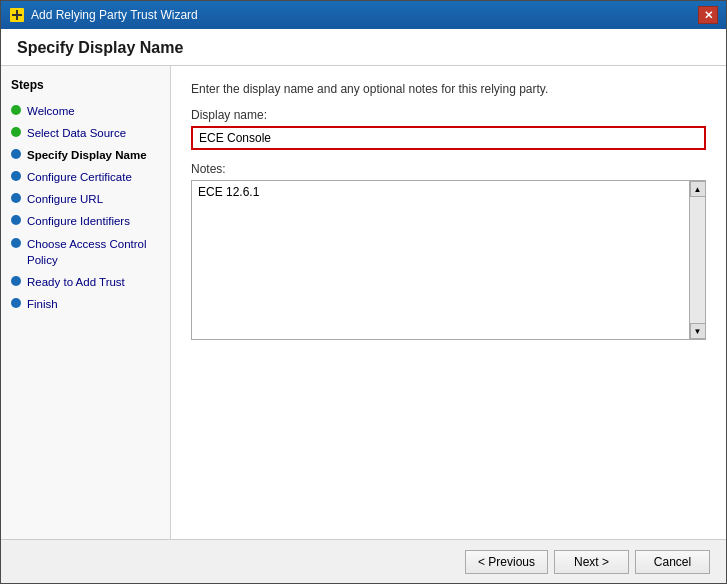 This screenshot has height=584, width=727. I want to click on step-label-specify-display-name: Specify Display Name, so click(87, 155).